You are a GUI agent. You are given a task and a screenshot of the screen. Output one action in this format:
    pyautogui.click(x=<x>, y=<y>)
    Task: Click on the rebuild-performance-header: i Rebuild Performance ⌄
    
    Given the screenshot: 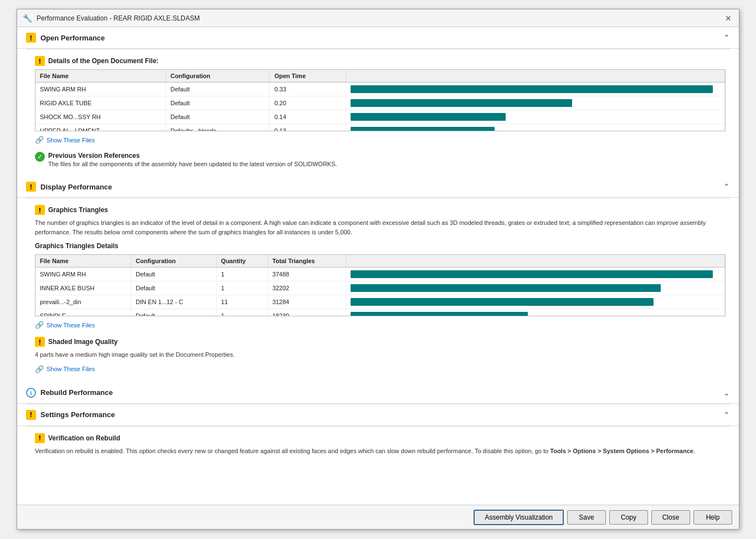 What is the action you would take?
    pyautogui.click(x=378, y=393)
    